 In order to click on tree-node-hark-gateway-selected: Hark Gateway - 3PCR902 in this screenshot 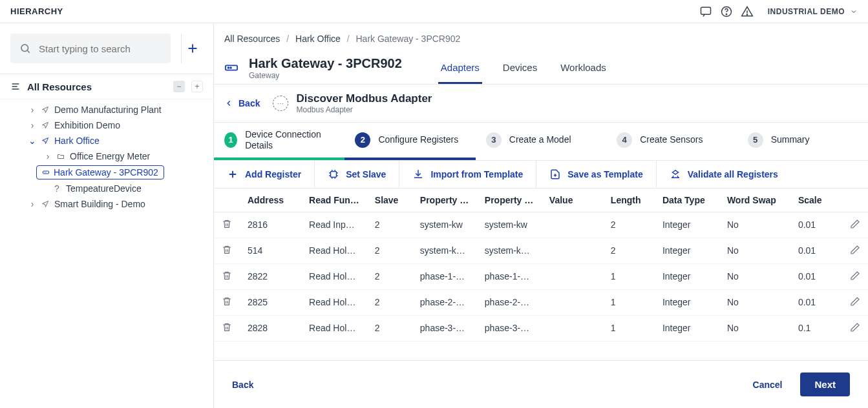, I will do `click(100, 172)`.